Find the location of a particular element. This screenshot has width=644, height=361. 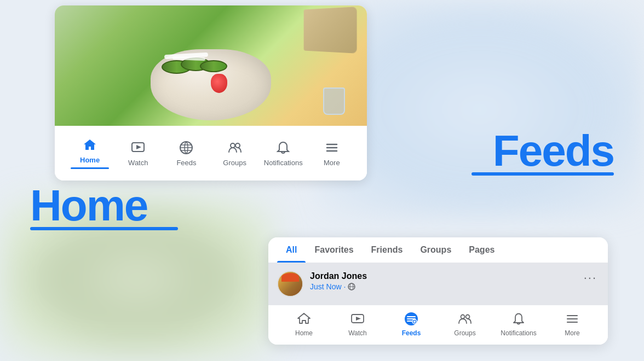

bottom-nav-watch-label: Watch is located at coordinates (358, 333).